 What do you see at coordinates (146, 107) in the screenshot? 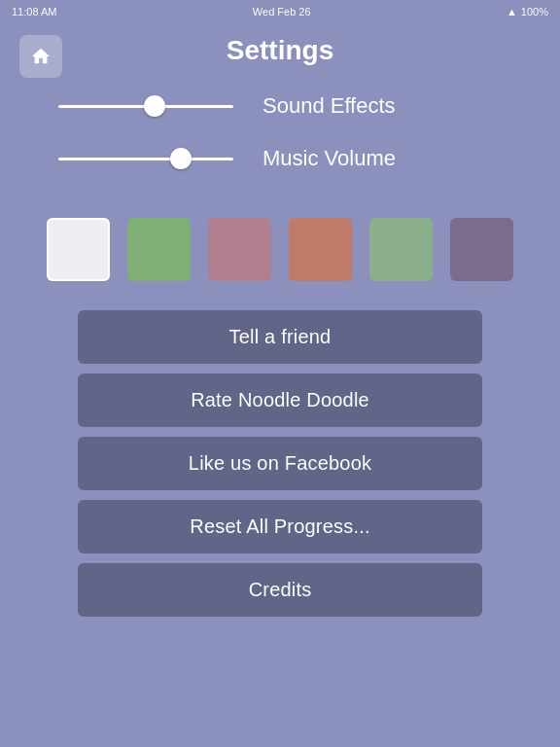
I see `slider-track` at bounding box center [146, 107].